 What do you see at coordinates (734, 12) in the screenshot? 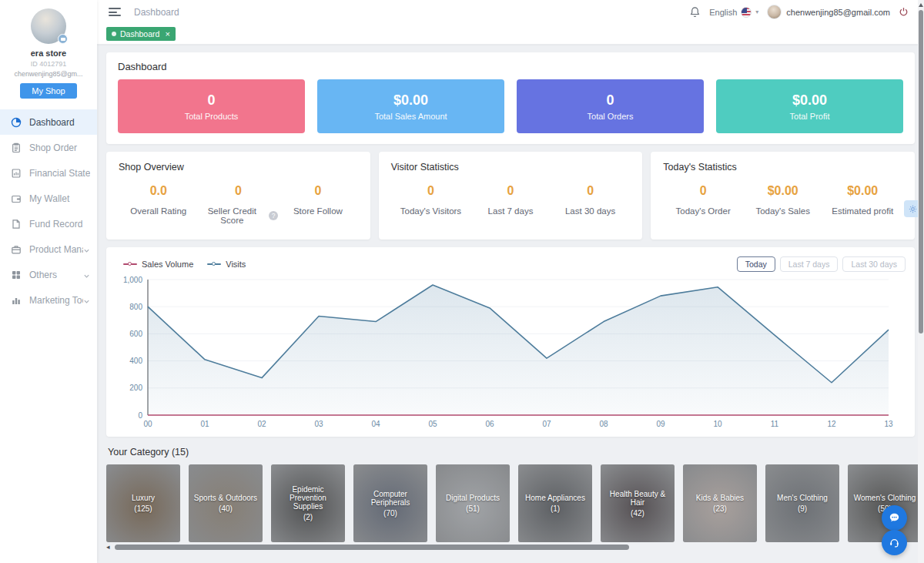
I see `language-selector: English ▾` at bounding box center [734, 12].